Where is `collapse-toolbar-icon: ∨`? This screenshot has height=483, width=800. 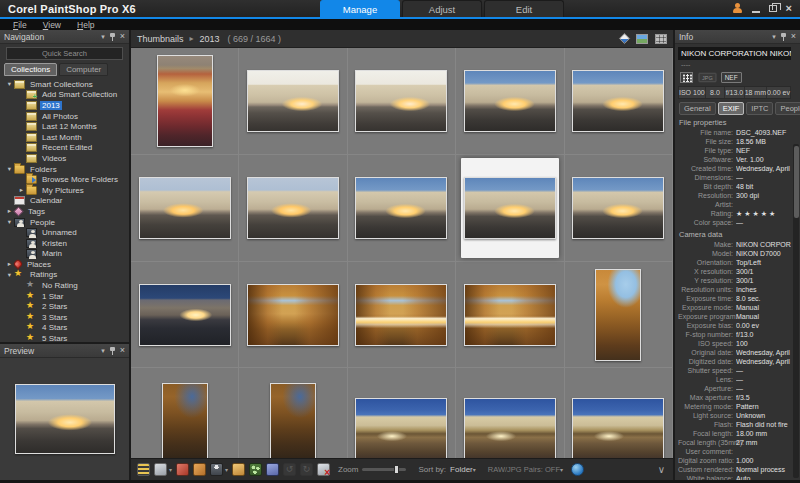 collapse-toolbar-icon: ∨ is located at coordinates (662, 470).